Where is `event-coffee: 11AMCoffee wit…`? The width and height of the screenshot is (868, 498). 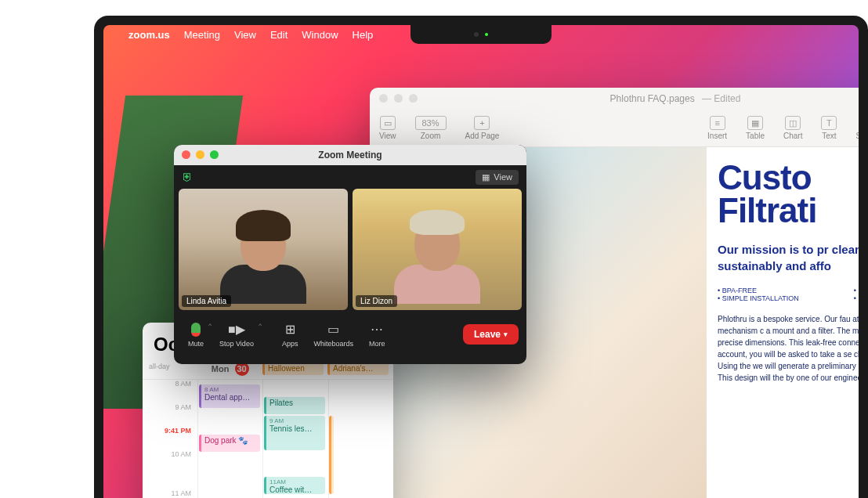 event-coffee: 11AMCoffee wit… is located at coordinates (295, 485).